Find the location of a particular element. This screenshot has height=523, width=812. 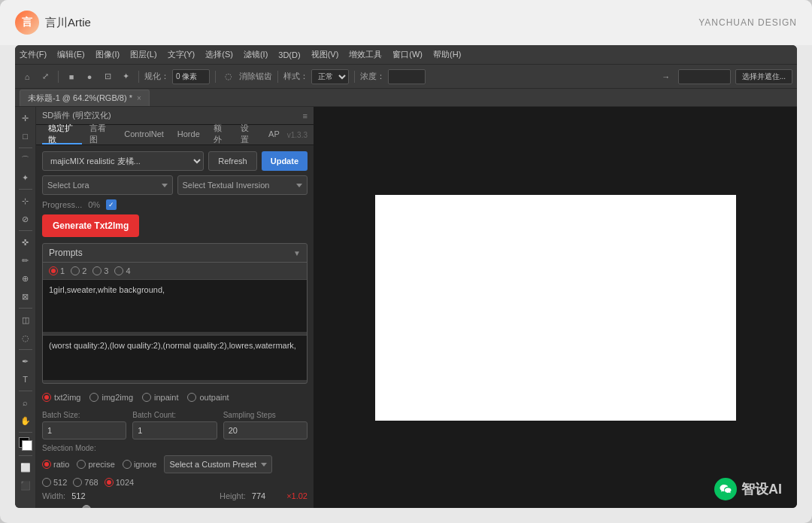

positive-prompt: 1girl,sweater,white background, is located at coordinates (174, 306).